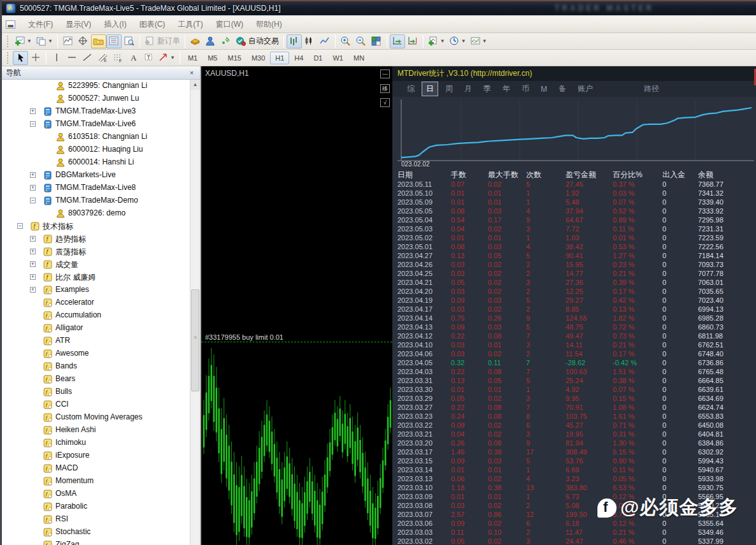  I want to click on menu-item: 插入(I), so click(115, 24).